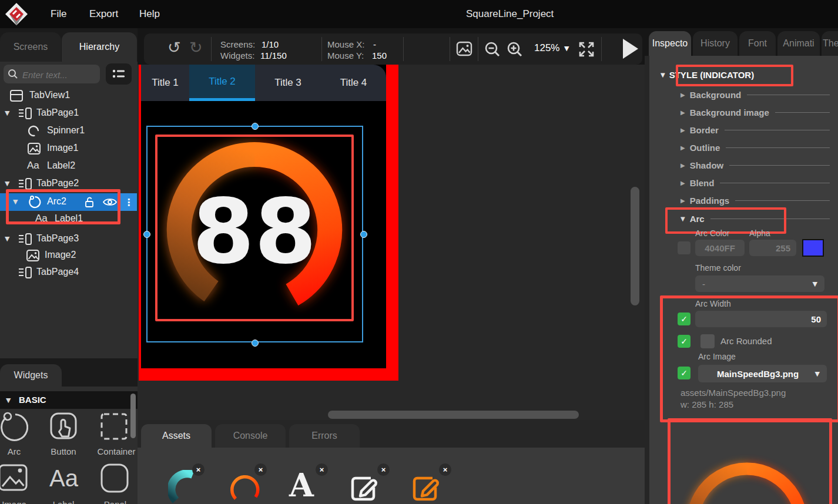  Describe the element at coordinates (69, 166) in the screenshot. I see `tree-row-label2: Aa Label2` at that location.